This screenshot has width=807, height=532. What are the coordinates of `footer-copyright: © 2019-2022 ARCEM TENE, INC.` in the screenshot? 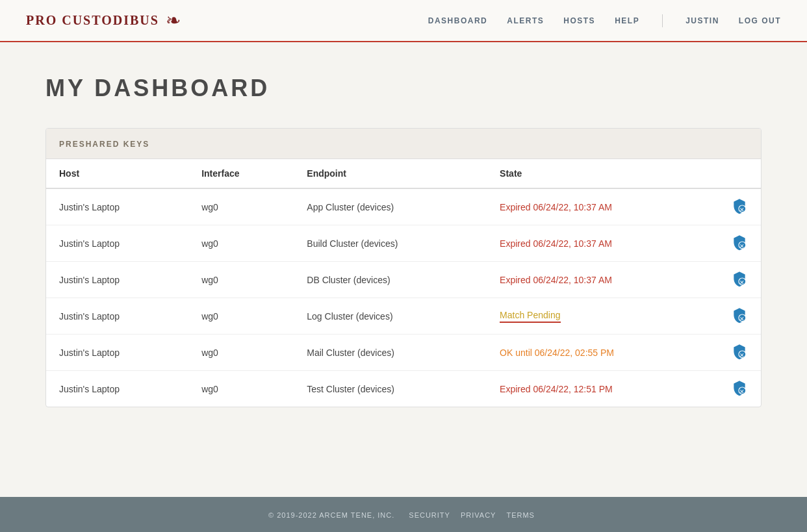 It's located at (331, 515).